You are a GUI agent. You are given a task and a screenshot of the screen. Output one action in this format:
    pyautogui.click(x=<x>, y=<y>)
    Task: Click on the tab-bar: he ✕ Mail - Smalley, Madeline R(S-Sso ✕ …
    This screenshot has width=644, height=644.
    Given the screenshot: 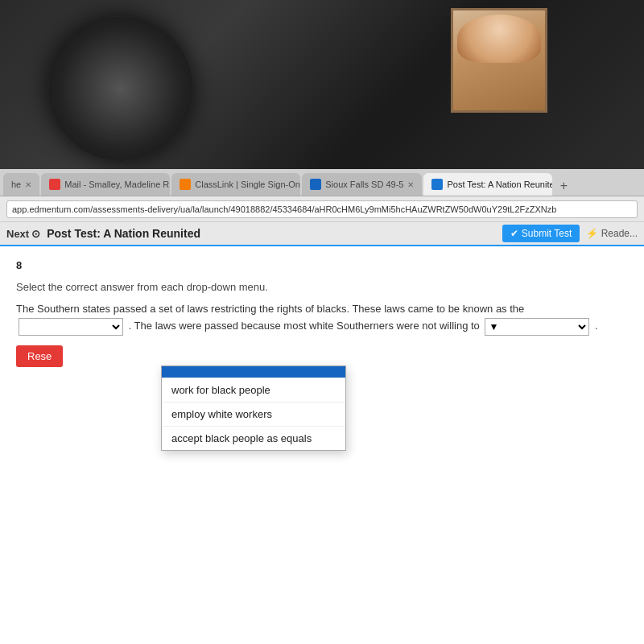 What is the action you would take?
    pyautogui.click(x=322, y=183)
    